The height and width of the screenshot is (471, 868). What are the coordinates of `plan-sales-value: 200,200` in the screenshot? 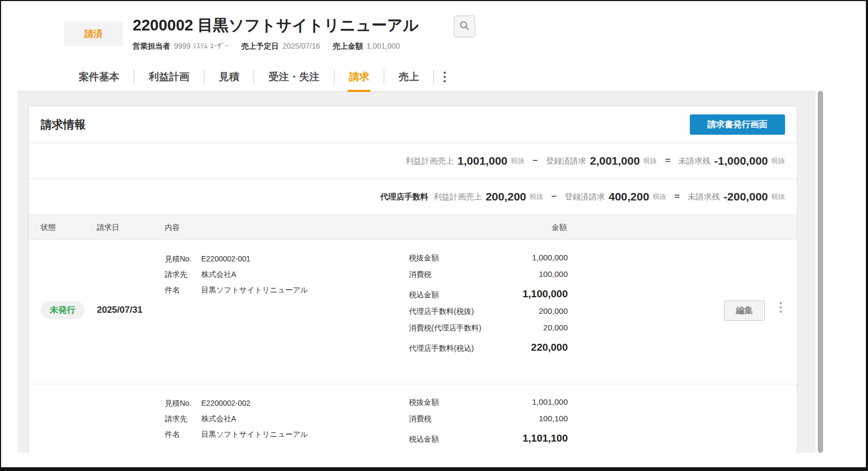 It's located at (506, 197).